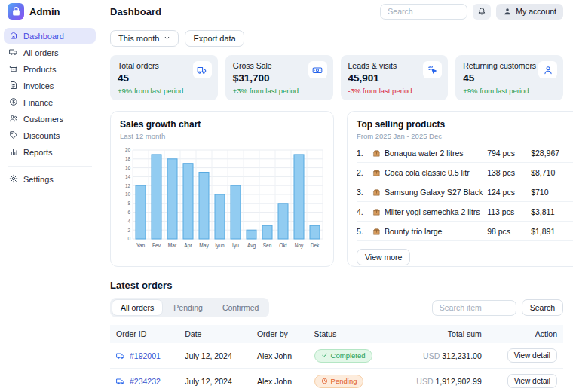  Describe the element at coordinates (137, 308) in the screenshot. I see `tab-all-orders: All orders` at that location.